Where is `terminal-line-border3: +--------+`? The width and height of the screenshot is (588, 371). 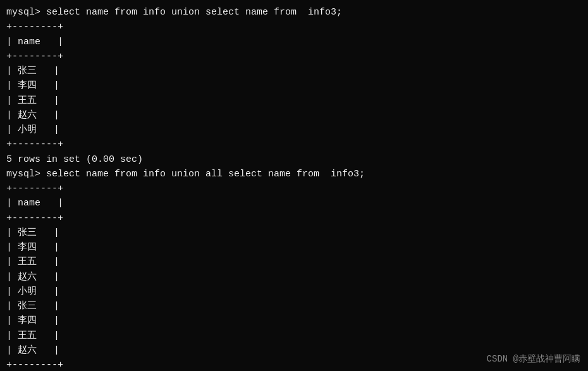
terminal-line-border3: +--------+ is located at coordinates (294, 144).